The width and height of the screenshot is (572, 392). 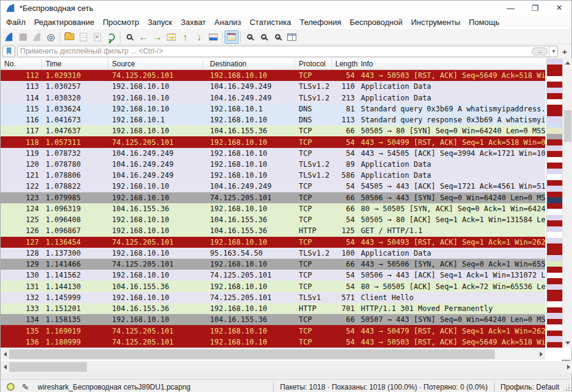 I want to click on packet-row: 1321.145999192.168.10.1074.125.205.101TL…, so click(x=273, y=298).